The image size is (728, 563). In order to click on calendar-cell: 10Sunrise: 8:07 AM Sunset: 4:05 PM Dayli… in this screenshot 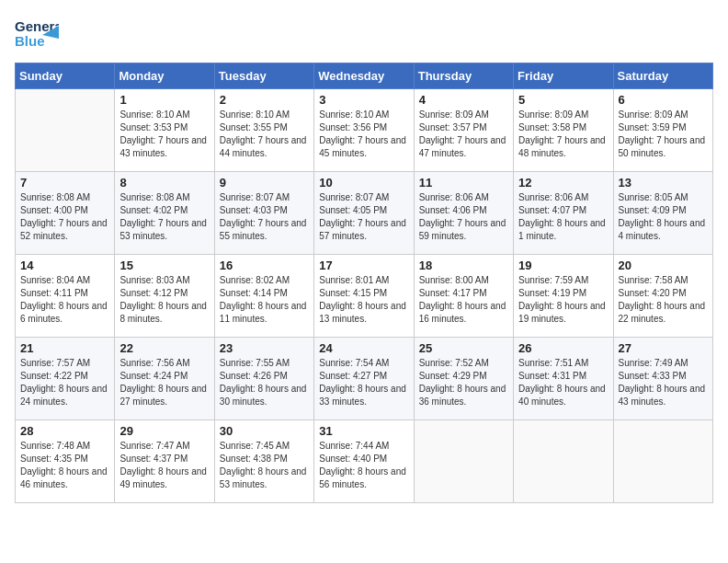, I will do `click(364, 213)`.